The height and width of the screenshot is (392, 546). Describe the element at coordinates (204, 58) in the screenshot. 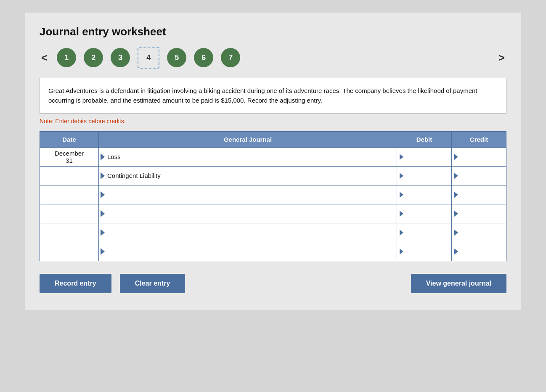

I see `nav-item-6: 6` at that location.